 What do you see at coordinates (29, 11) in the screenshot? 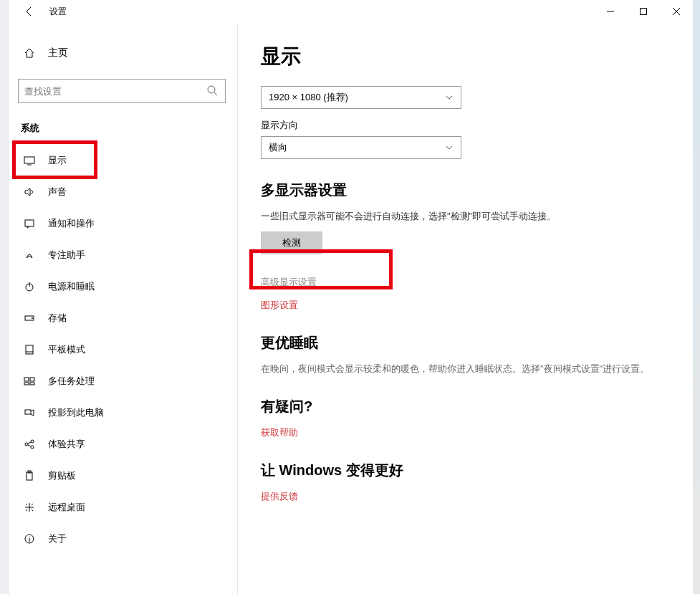
I see `back-button` at bounding box center [29, 11].